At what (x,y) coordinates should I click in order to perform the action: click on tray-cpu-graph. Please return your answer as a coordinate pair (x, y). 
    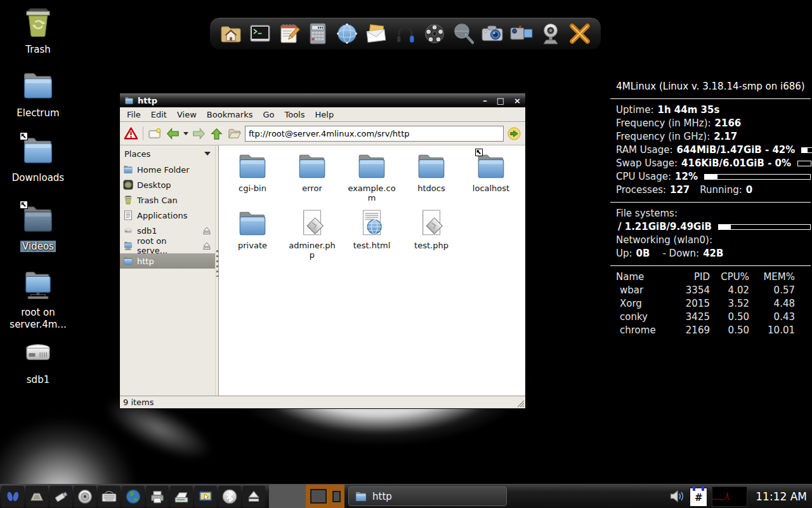
    Looking at the image, I should click on (730, 497).